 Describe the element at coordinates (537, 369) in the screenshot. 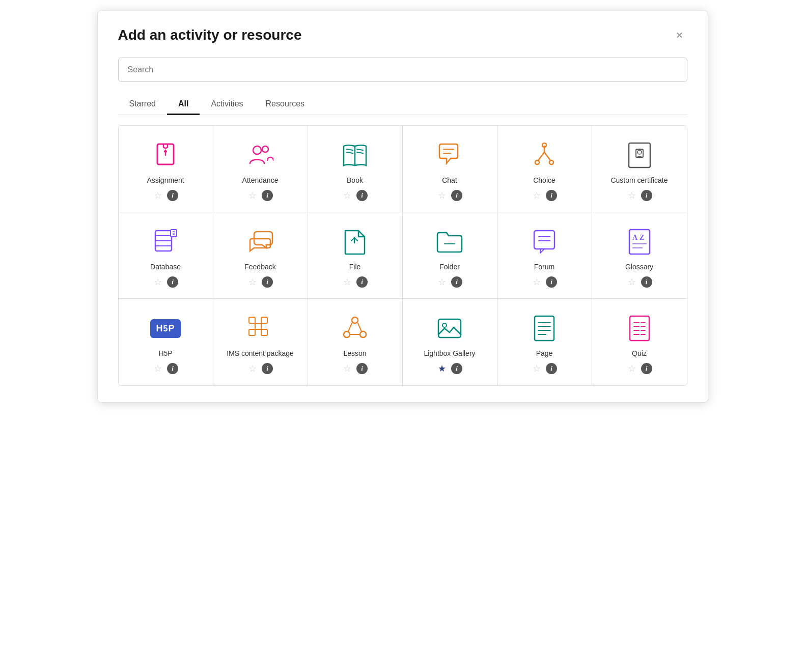

I see `page-star: ☆` at that location.